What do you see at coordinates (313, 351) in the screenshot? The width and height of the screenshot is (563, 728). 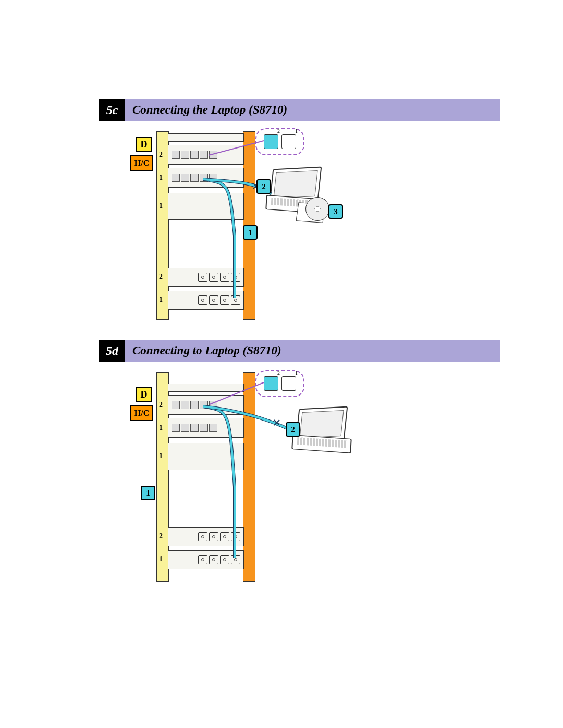 I see `section-title: Connecting to Laptop (S8710)` at bounding box center [313, 351].